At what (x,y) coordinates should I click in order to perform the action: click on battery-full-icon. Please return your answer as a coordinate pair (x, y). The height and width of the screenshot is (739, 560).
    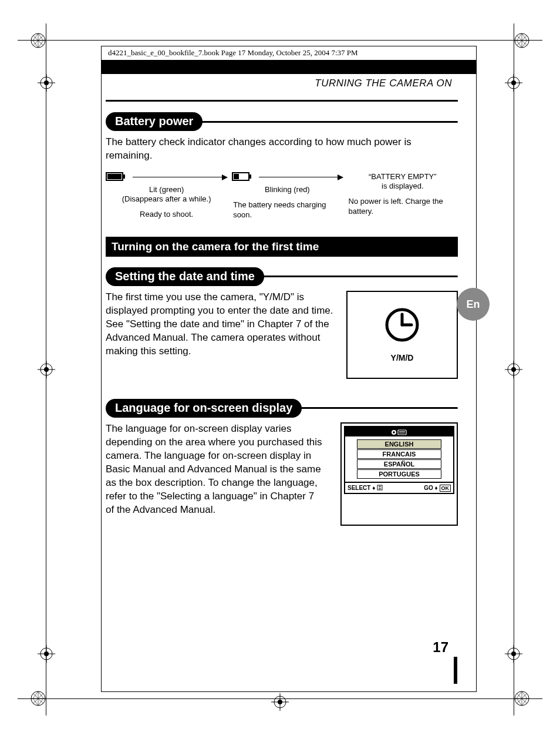
    Looking at the image, I should click on (116, 177).